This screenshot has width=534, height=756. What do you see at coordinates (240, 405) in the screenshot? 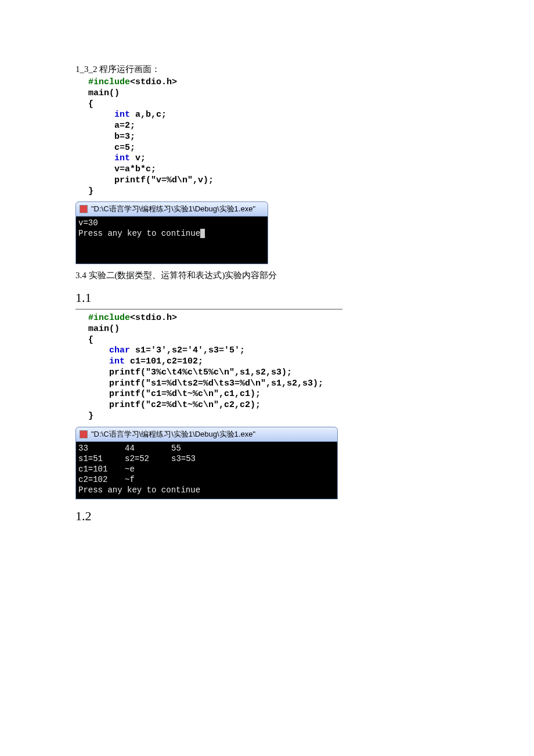
I see `code-text: ,c2,c2);` at bounding box center [240, 405].